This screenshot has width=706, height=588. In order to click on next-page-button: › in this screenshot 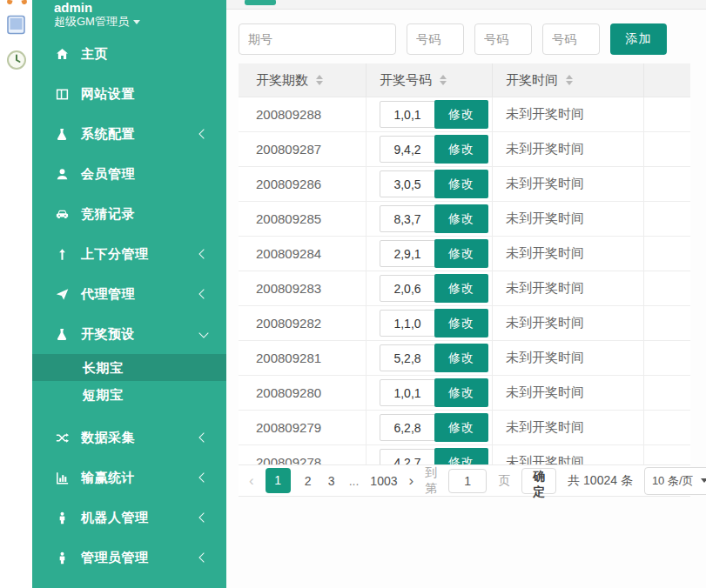, I will do `click(412, 481)`.